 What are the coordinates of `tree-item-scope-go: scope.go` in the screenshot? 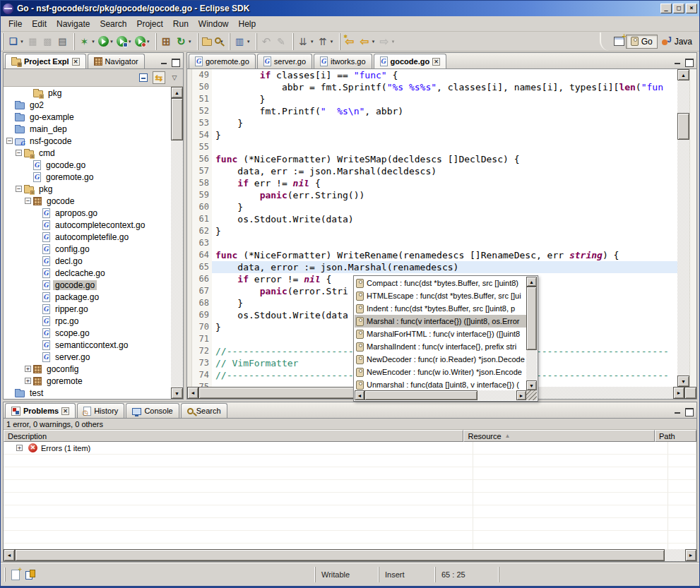 It's located at (88, 333).